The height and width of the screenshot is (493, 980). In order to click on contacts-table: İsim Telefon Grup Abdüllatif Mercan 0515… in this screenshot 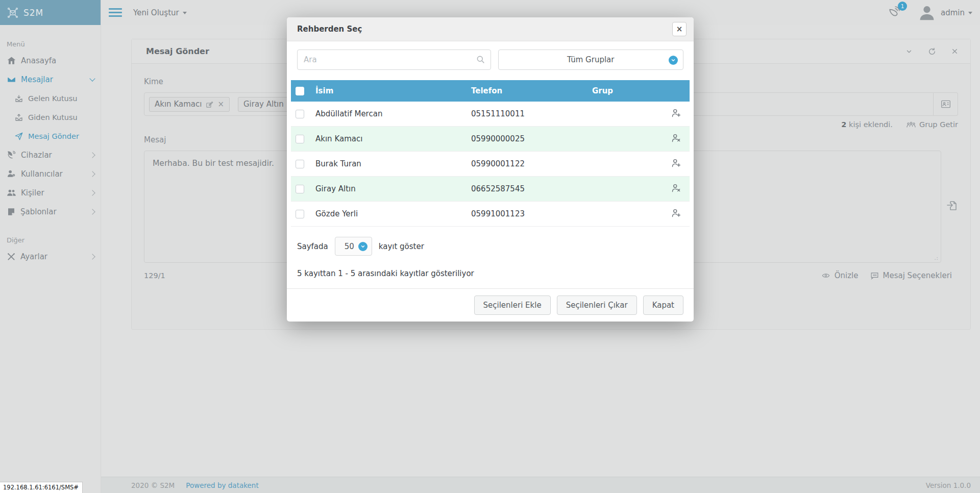, I will do `click(490, 153)`.